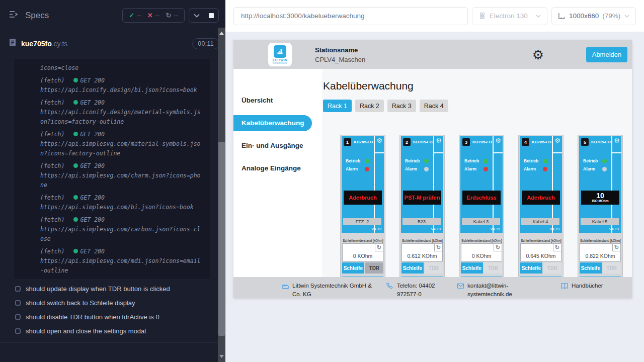  I want to click on reporter-scrollbar, so click(221, 195).